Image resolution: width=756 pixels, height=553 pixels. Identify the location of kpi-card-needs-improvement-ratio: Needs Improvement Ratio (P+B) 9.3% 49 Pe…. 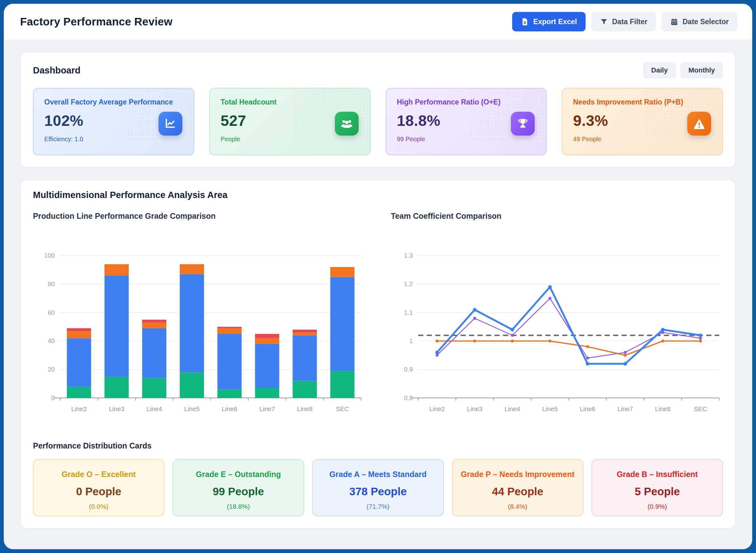
(643, 122).